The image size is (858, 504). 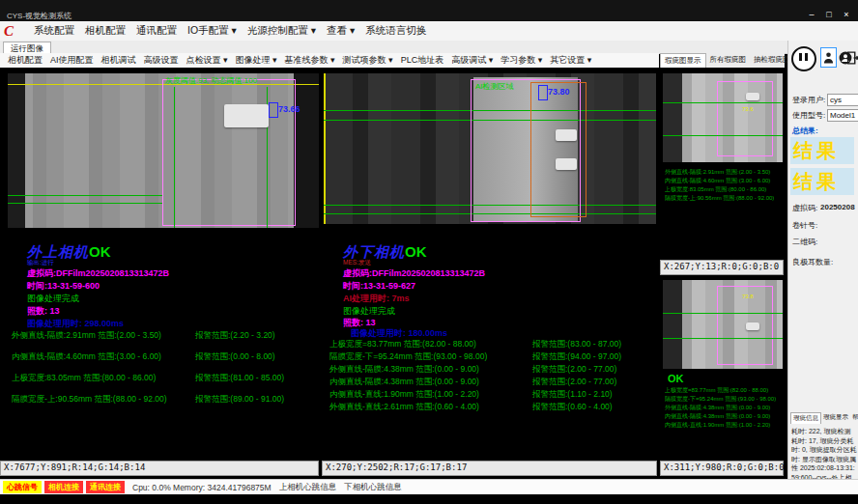 I want to click on tool-advanced-settings: 高级设置, so click(x=161, y=60).